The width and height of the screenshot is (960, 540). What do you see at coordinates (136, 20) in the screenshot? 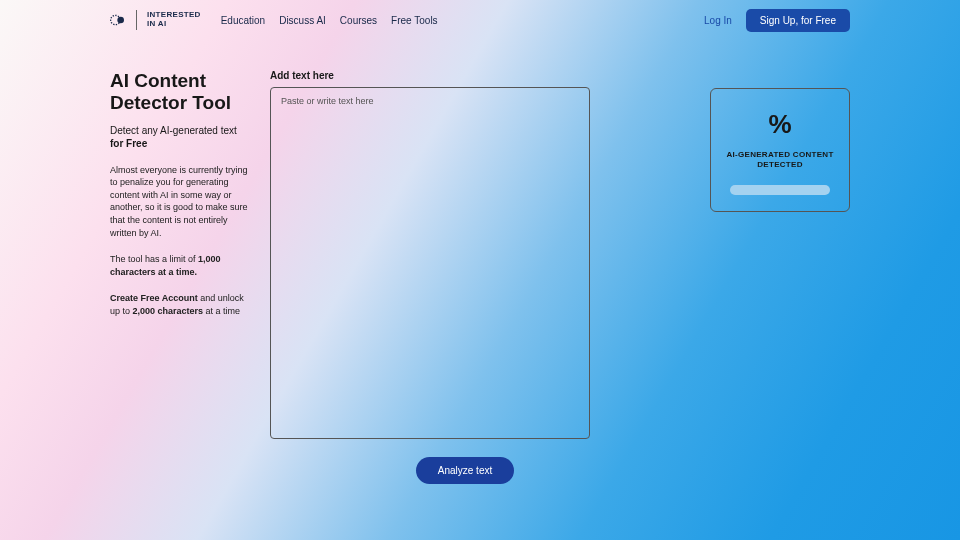
I see `logo-divider` at bounding box center [136, 20].